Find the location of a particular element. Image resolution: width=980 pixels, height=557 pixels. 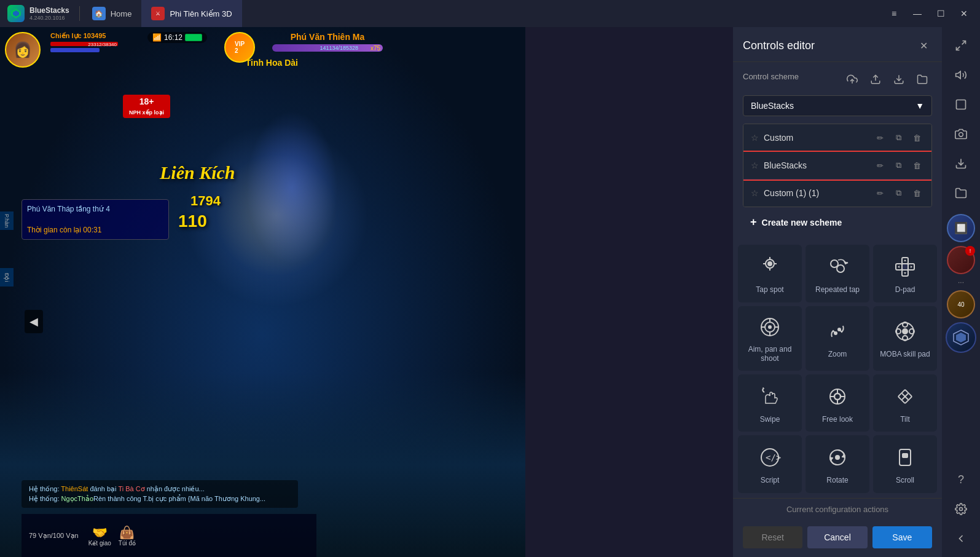

custom-scheme-name: Custom is located at coordinates (818, 138).